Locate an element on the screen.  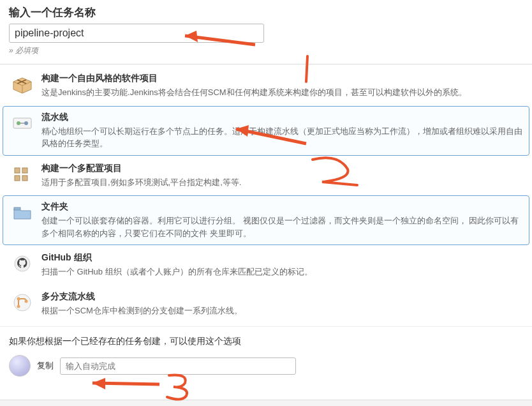
github-icon is located at coordinates (22, 264).